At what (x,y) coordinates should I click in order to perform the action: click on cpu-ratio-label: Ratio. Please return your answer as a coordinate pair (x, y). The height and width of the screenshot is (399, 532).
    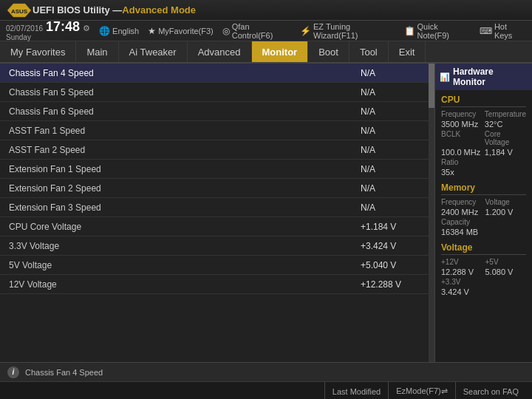
    Looking at the image, I should click on (461, 163).